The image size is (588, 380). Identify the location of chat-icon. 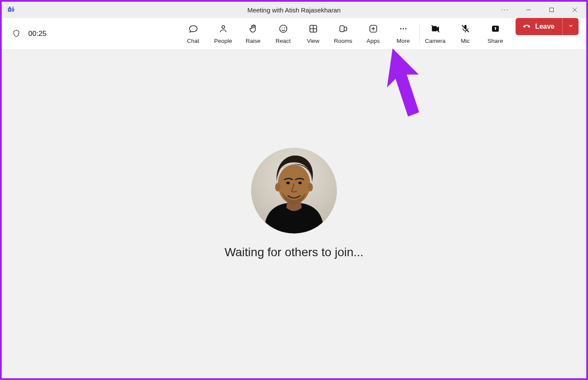
(193, 29).